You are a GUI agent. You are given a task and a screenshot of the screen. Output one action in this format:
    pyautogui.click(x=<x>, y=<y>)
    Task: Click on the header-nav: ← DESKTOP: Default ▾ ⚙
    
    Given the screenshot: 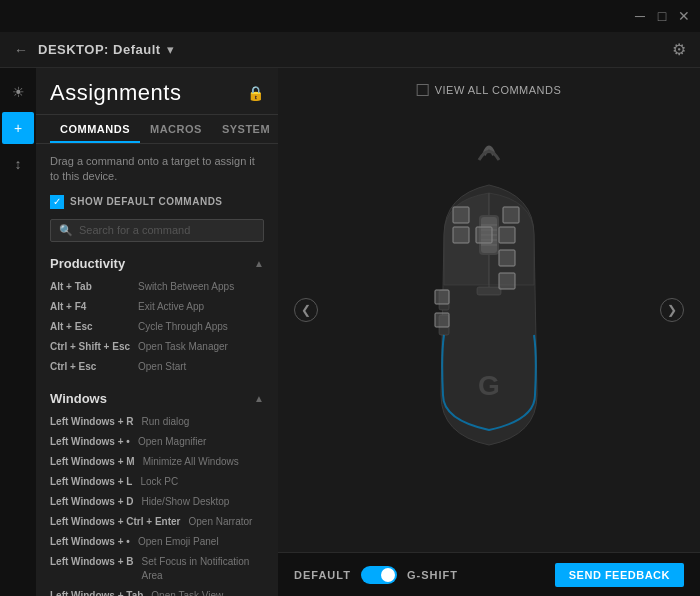 What is the action you would take?
    pyautogui.click(x=350, y=50)
    